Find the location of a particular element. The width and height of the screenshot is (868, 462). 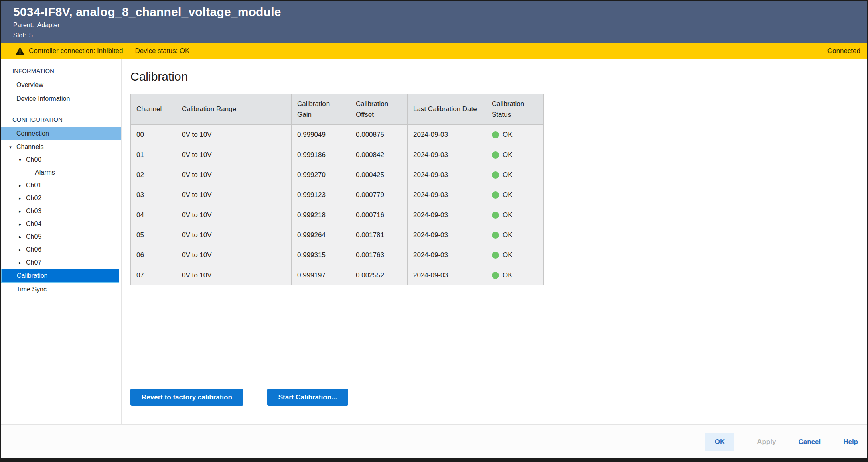

cell-offset: 0.000842 is located at coordinates (379, 155).